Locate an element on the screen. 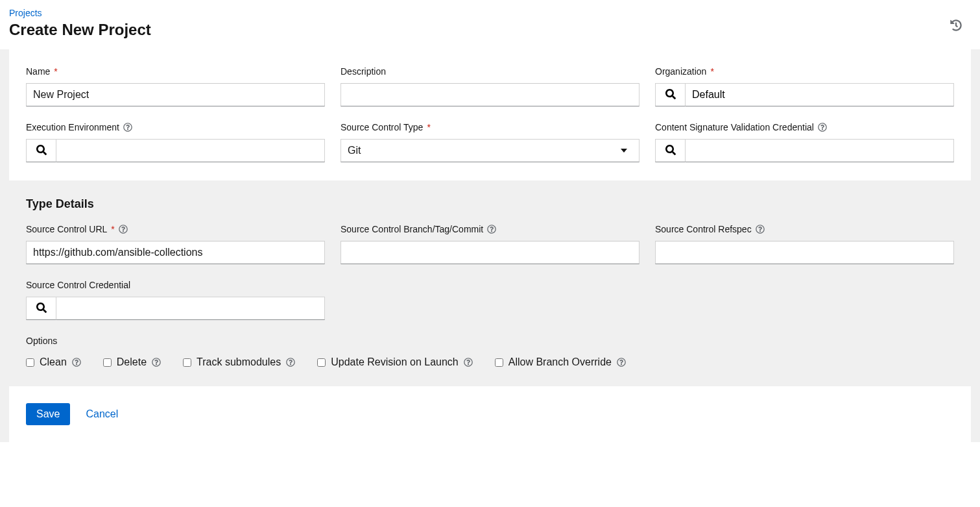 This screenshot has width=980, height=507. type-details-title: Type Details is located at coordinates (490, 204).